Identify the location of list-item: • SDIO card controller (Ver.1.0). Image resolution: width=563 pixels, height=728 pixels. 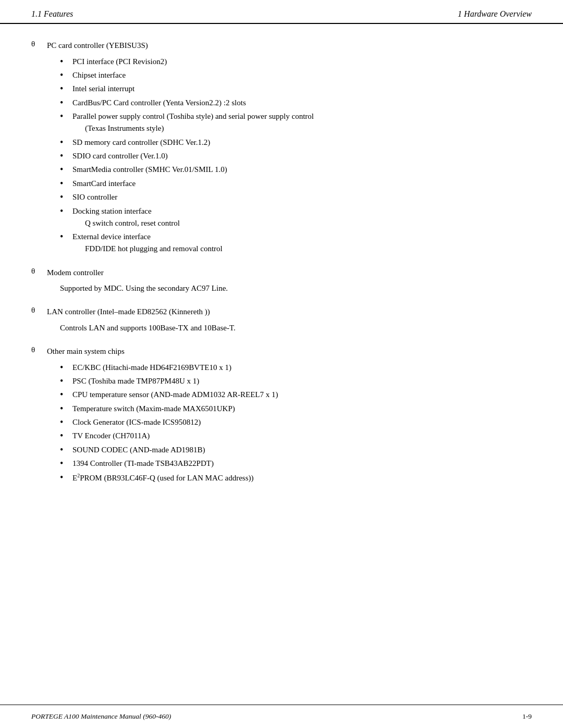
(296, 156).